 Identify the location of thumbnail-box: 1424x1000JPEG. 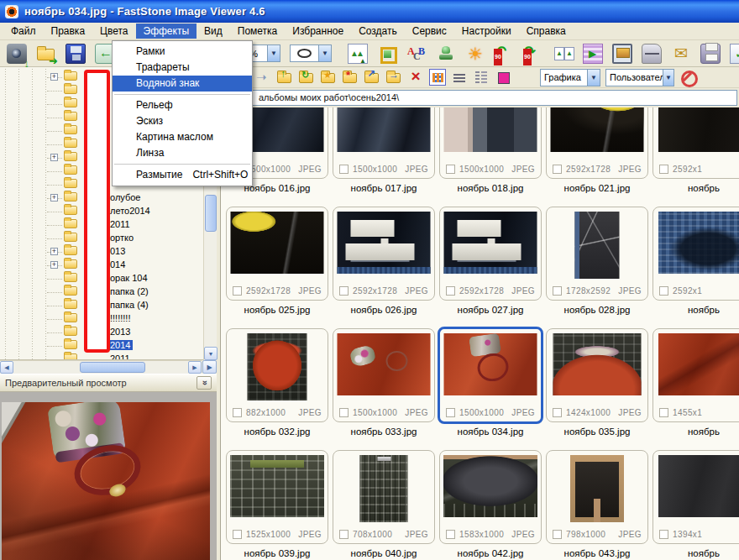
(597, 375).